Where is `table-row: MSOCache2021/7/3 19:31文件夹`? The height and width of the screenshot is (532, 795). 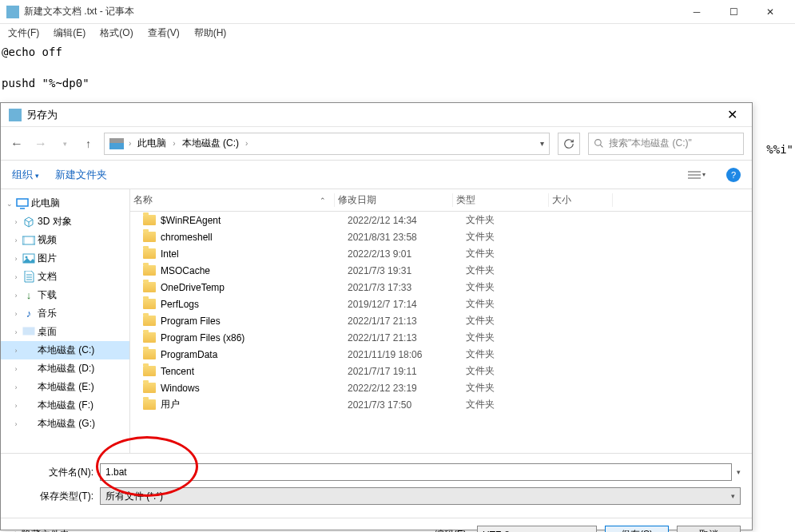
table-row: MSOCache2021/7/3 19:31文件夹 is located at coordinates (441, 270).